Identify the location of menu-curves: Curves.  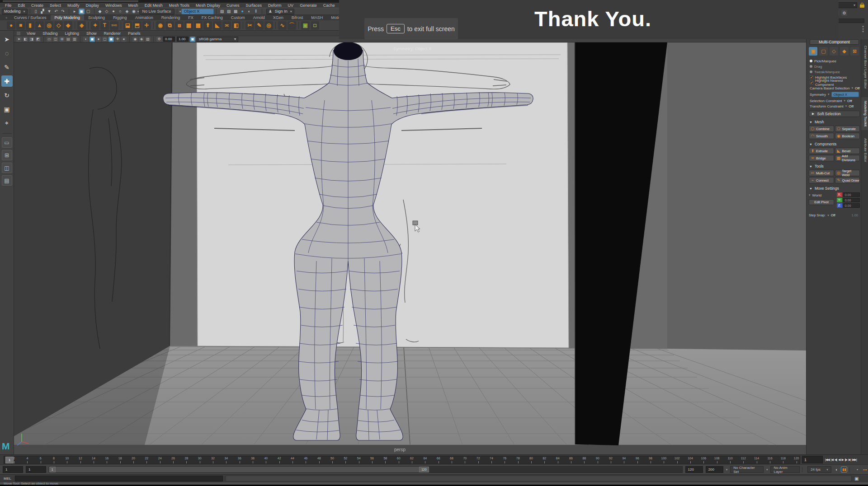
(233, 5).